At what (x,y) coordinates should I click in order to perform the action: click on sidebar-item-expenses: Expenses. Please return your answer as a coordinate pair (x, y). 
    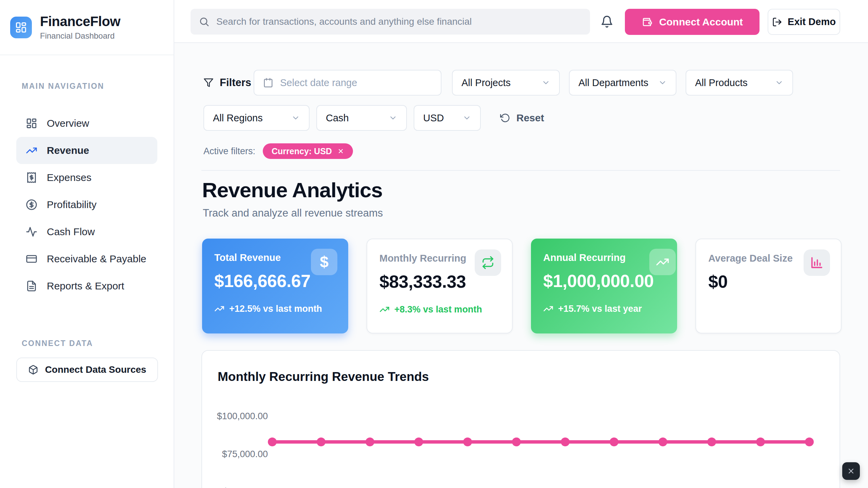
    Looking at the image, I should click on (87, 178).